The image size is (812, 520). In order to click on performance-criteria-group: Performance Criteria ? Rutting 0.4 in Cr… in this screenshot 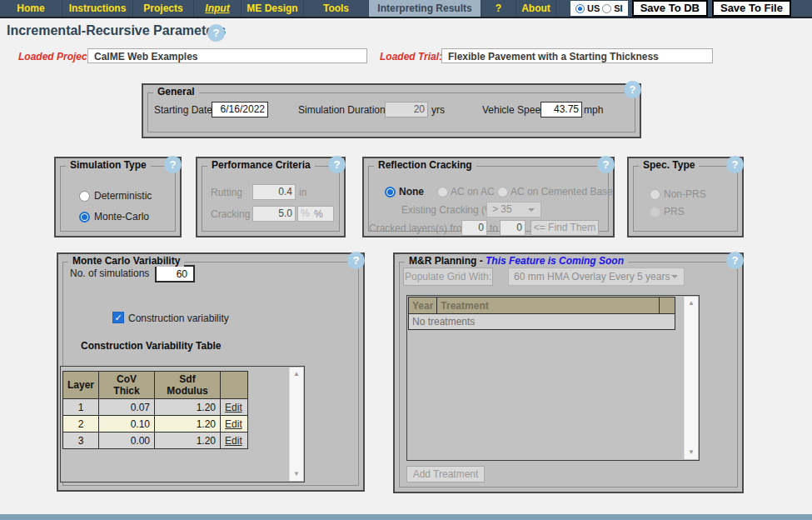, I will do `click(271, 197)`.